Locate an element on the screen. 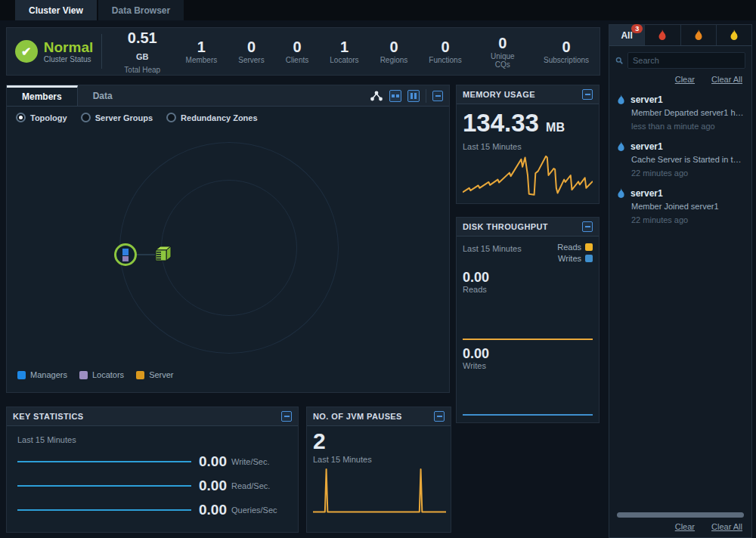 The image size is (756, 538). stat-unique-cqs: 0 Unique CQs is located at coordinates (503, 51).